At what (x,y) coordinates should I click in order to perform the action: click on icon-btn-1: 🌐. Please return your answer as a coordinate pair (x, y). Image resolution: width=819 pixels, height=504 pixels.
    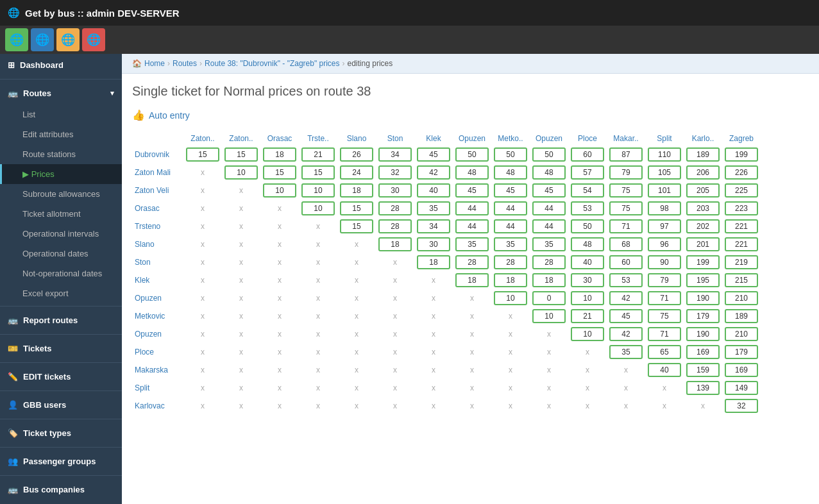
    Looking at the image, I should click on (17, 40).